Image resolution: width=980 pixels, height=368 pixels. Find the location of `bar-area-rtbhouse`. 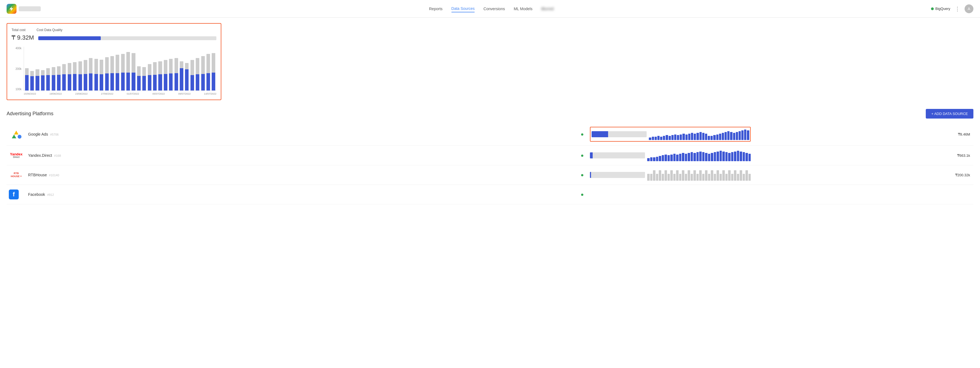

bar-area-rtbhouse is located at coordinates (670, 175).